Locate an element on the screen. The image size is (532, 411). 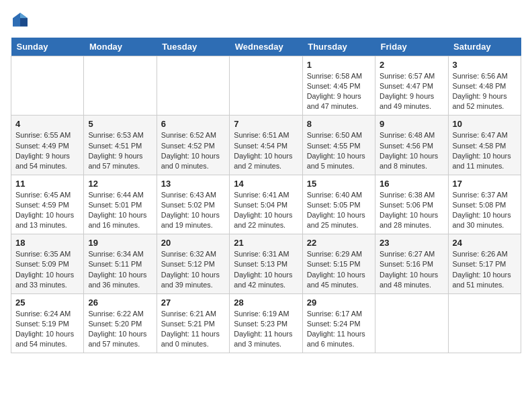
day-number: 2 is located at coordinates (411, 64).